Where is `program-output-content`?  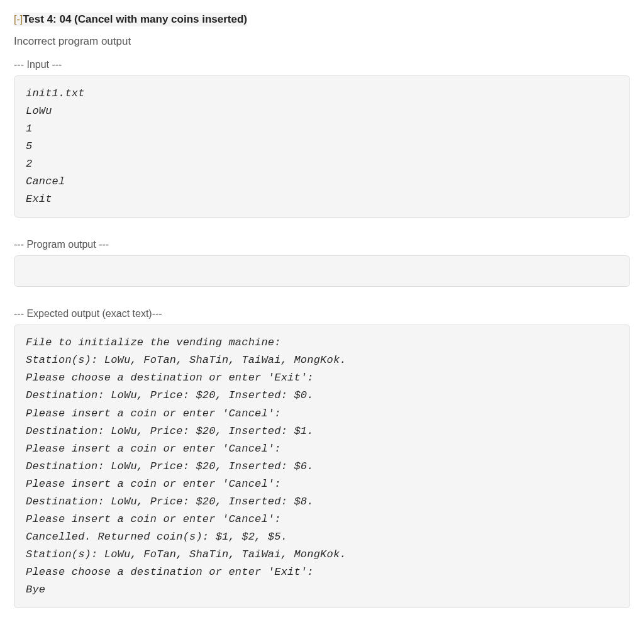 program-output-content is located at coordinates (322, 271).